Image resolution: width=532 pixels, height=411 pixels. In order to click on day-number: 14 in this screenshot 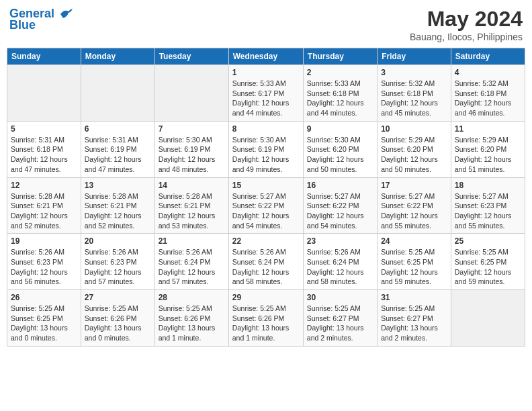, I will do `click(192, 185)`.